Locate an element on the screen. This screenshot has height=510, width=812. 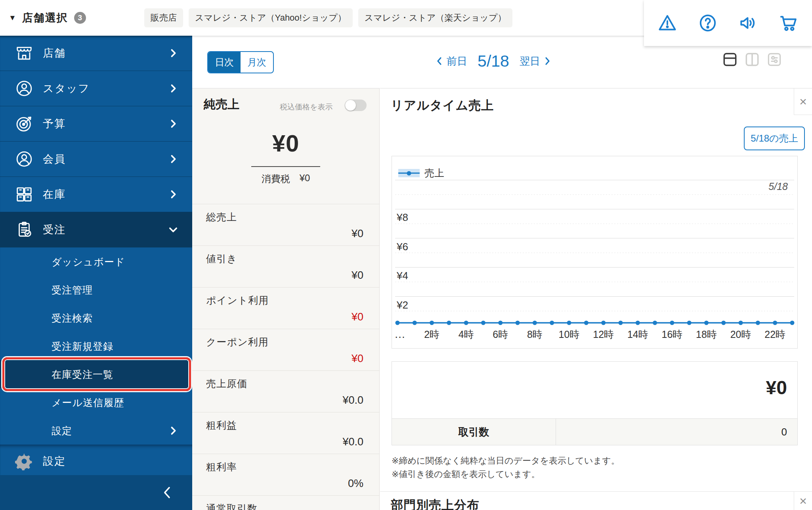
stat-row: 値引き¥0 is located at coordinates (286, 267).